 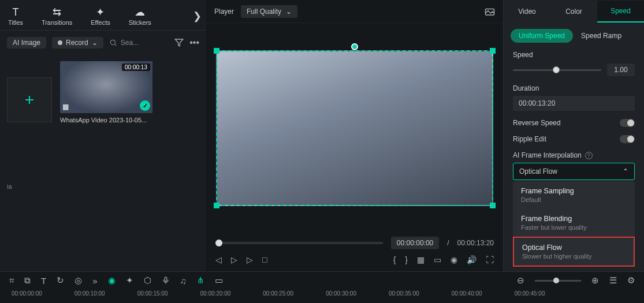 What do you see at coordinates (556, 280) in the screenshot?
I see `zoom-thumb` at bounding box center [556, 280].